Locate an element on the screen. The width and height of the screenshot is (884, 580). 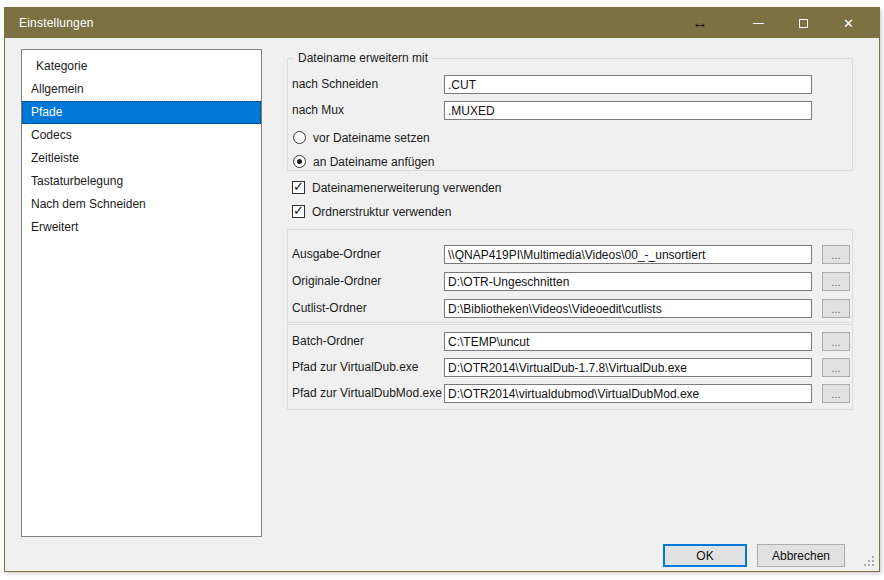
virtualdubmod-browse-button: ... is located at coordinates (836, 394).